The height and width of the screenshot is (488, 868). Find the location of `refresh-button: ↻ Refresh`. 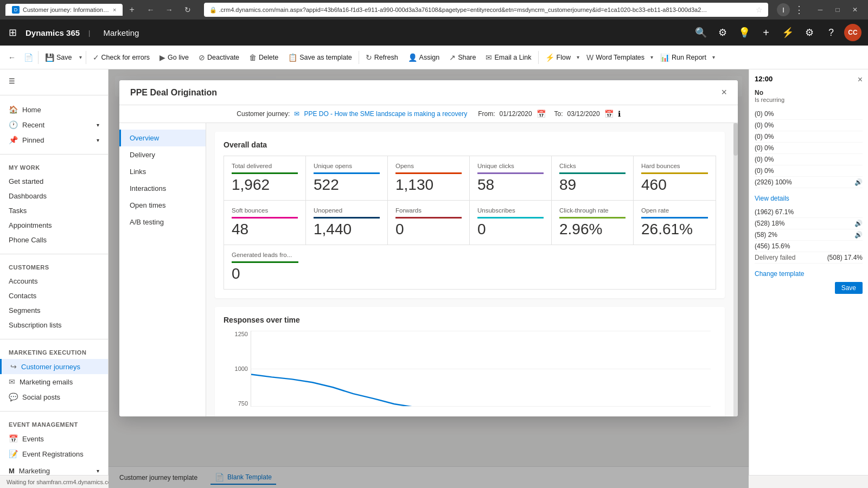

refresh-button: ↻ Refresh is located at coordinates (382, 57).